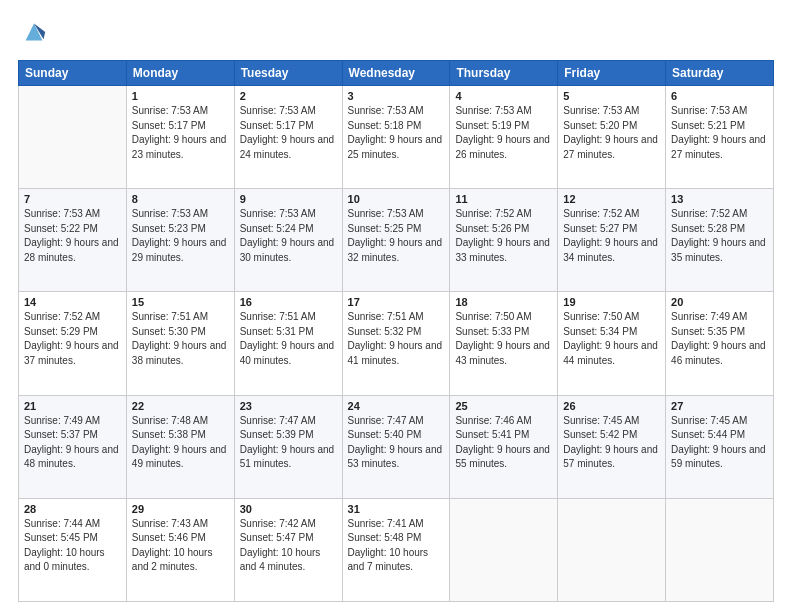  What do you see at coordinates (396, 138) in the screenshot?
I see `calendar-cell: 3Sunrise: 7:53 AM Sunset: 5:18 PM Daylig…` at bounding box center [396, 138].